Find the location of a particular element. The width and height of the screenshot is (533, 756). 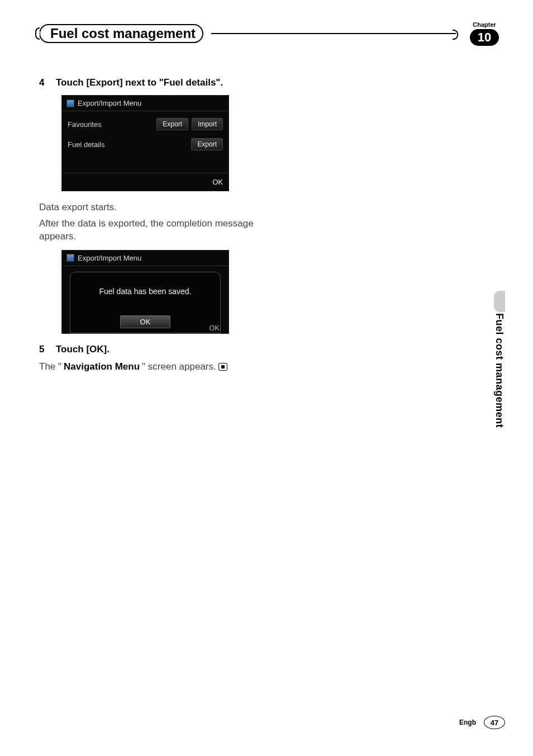

screenshot1-title: Export/Import Menu is located at coordinates (110, 103).